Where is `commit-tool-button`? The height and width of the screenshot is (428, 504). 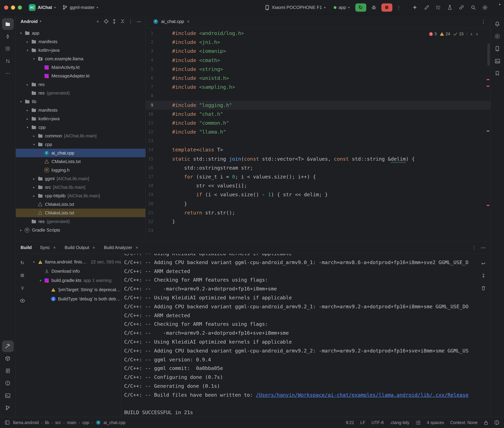 commit-tool-button is located at coordinates (8, 36).